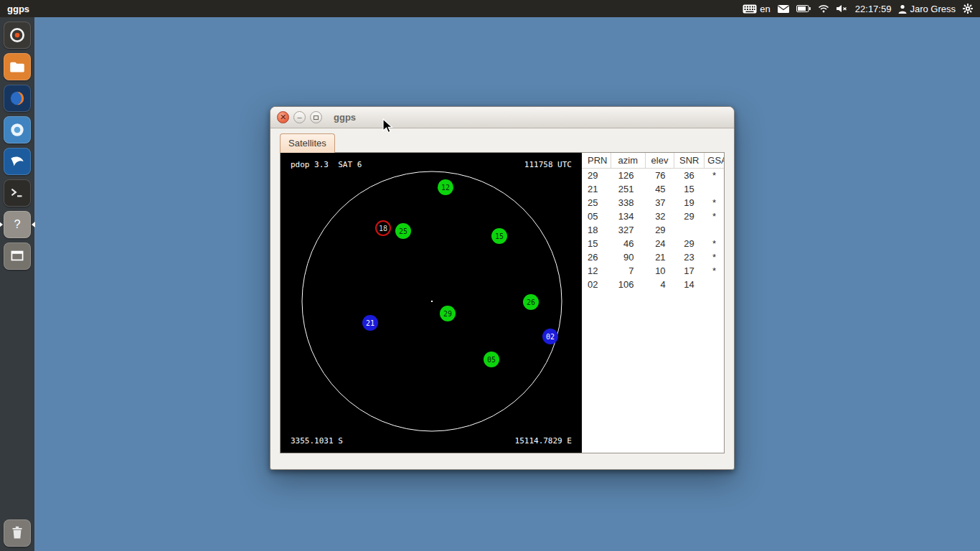  I want to click on table-row: 26902123*, so click(653, 257).